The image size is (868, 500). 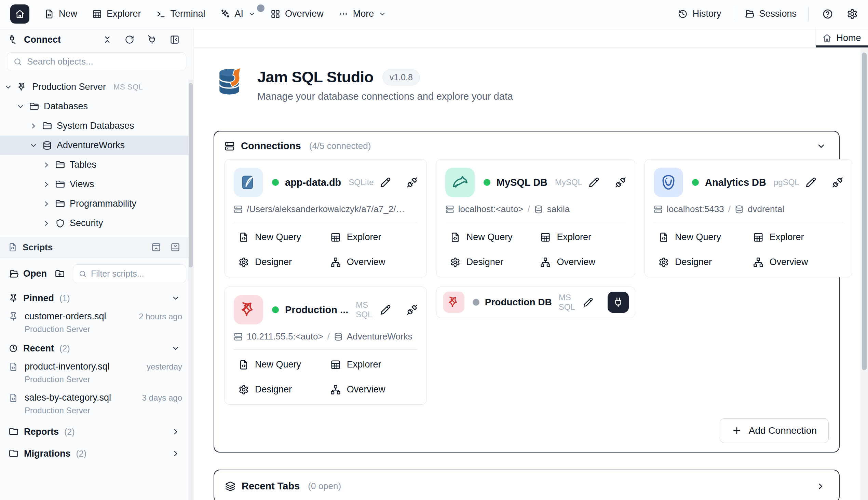 What do you see at coordinates (864, 274) in the screenshot?
I see `main-scrollbar-track` at bounding box center [864, 274].